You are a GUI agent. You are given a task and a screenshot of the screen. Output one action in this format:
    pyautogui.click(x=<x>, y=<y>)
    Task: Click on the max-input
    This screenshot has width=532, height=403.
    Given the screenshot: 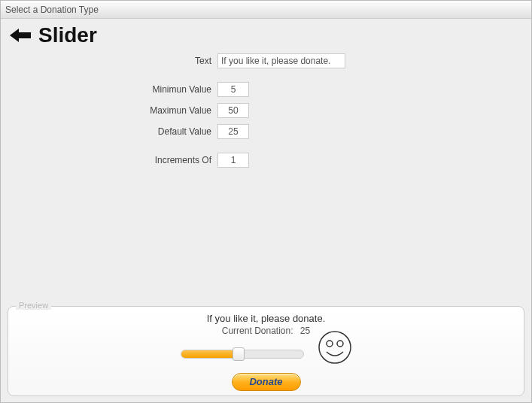 What is the action you would take?
    pyautogui.click(x=233, y=111)
    